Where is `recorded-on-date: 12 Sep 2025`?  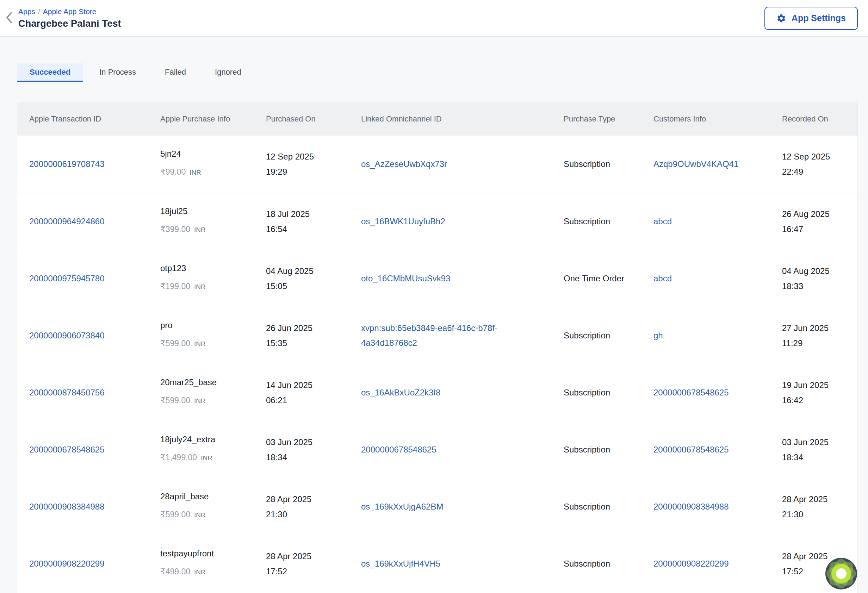 recorded-on-date: 12 Sep 2025 is located at coordinates (815, 156).